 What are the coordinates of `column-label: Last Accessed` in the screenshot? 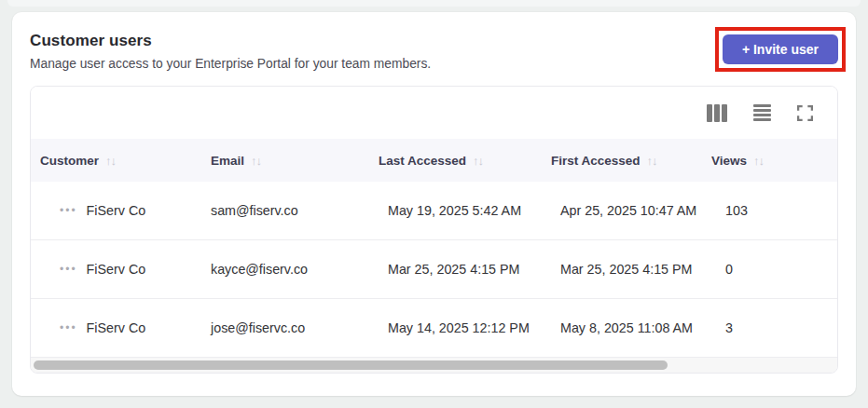 It's located at (422, 160).